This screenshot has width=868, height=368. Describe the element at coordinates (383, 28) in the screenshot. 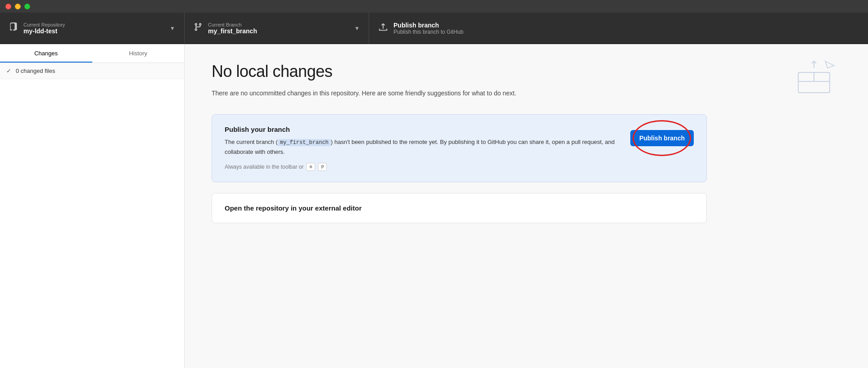

I see `publish-icon` at that location.